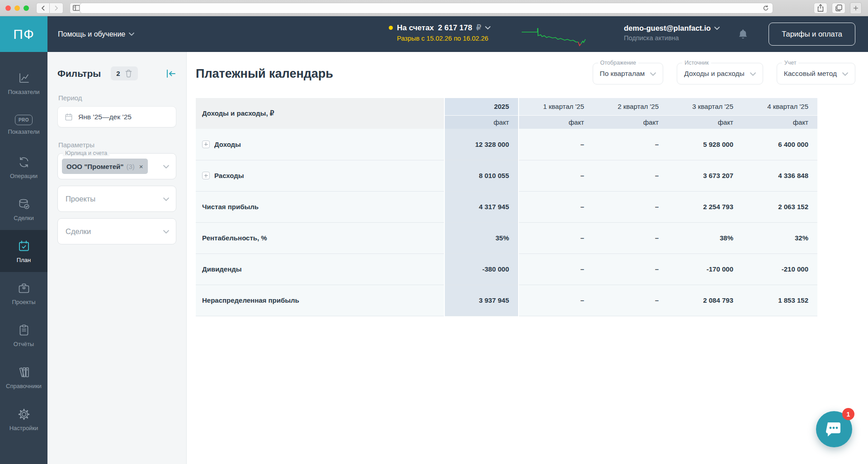 The width and height of the screenshot is (868, 464). I want to click on table-row: Нераспределенная прибыль3 937 945––2 084…, so click(506, 300).